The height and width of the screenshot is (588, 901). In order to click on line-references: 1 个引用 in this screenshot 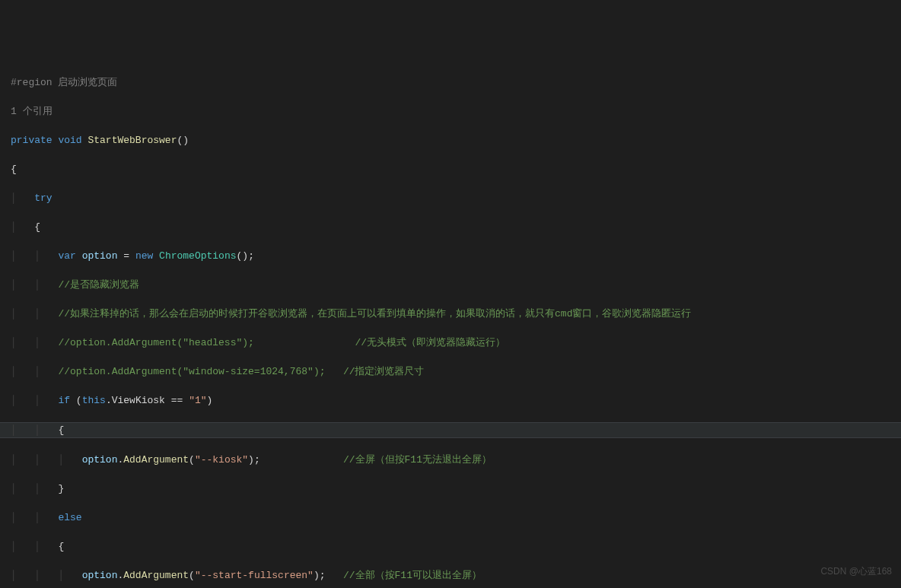, I will do `click(450, 111)`.